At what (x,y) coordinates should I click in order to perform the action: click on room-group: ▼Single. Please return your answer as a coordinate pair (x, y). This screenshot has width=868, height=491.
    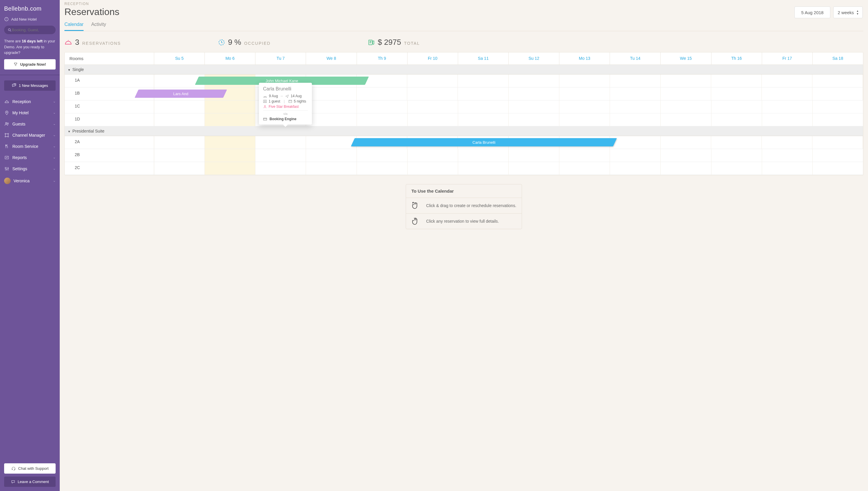
    Looking at the image, I should click on (464, 69).